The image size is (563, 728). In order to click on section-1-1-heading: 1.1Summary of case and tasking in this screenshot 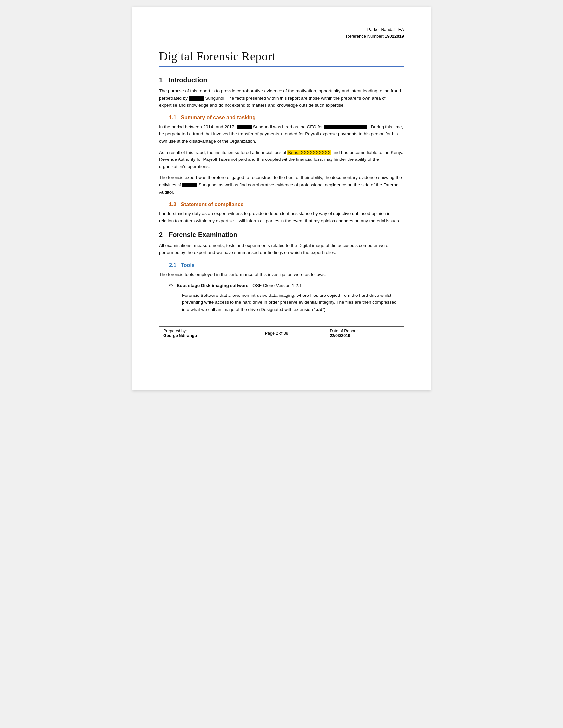, I will do `click(286, 118)`.